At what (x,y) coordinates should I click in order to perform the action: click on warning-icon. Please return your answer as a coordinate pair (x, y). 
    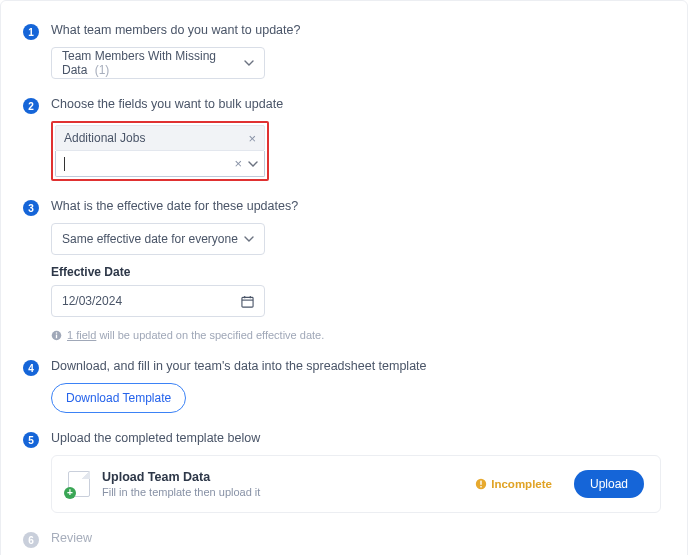
    Looking at the image, I should click on (481, 484).